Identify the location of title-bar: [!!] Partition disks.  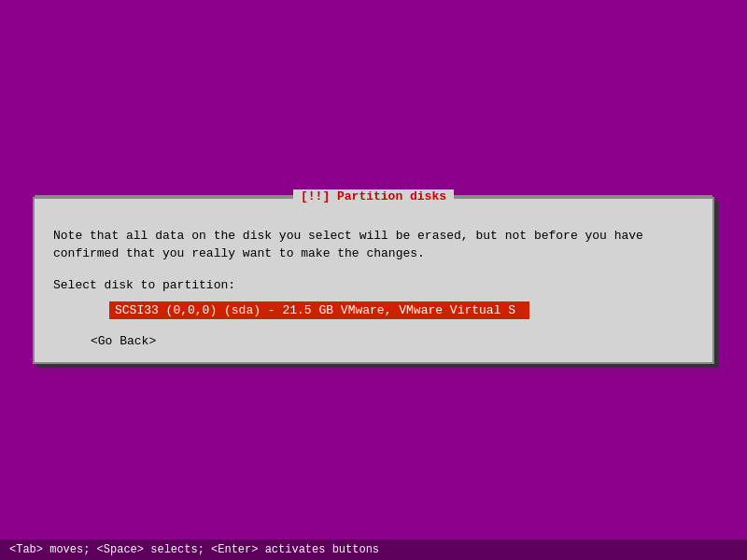
(374, 196).